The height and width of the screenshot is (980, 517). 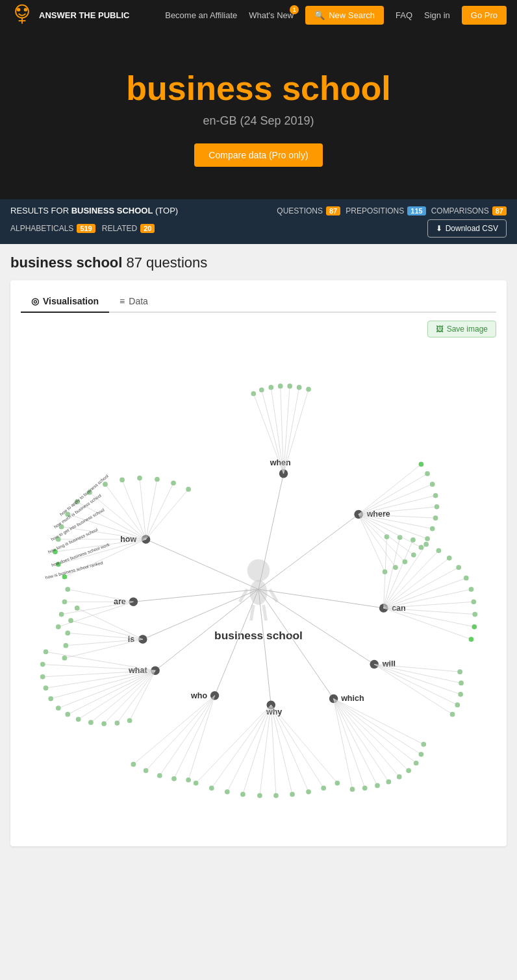 What do you see at coordinates (404, 16) in the screenshot?
I see `faq-link: FAQ` at bounding box center [404, 16].